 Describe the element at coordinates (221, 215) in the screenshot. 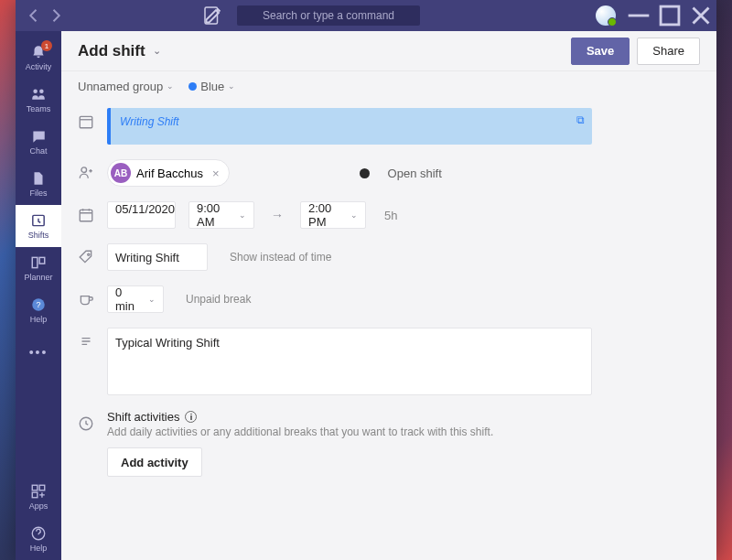

I see `start-time-select: 9:00 AM⌄` at that location.